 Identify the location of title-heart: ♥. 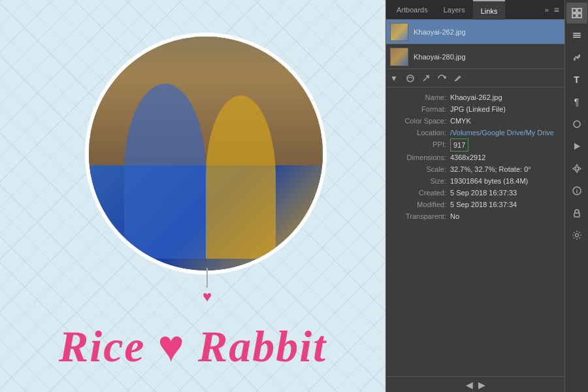
(178, 346).